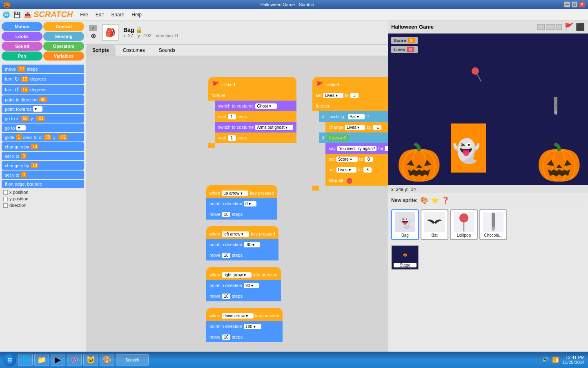 This screenshot has width=588, height=368. What do you see at coordinates (17, 15) in the screenshot?
I see `save-icon: 💾` at bounding box center [17, 15].